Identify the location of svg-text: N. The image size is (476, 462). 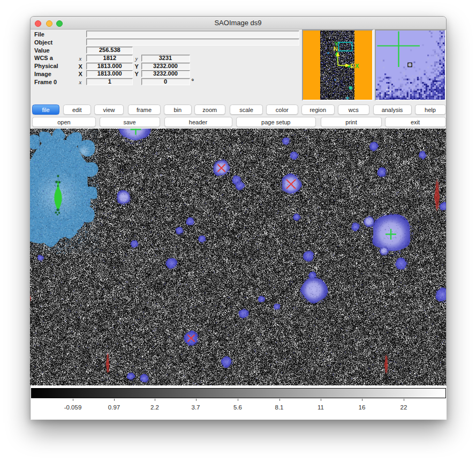
(336, 49).